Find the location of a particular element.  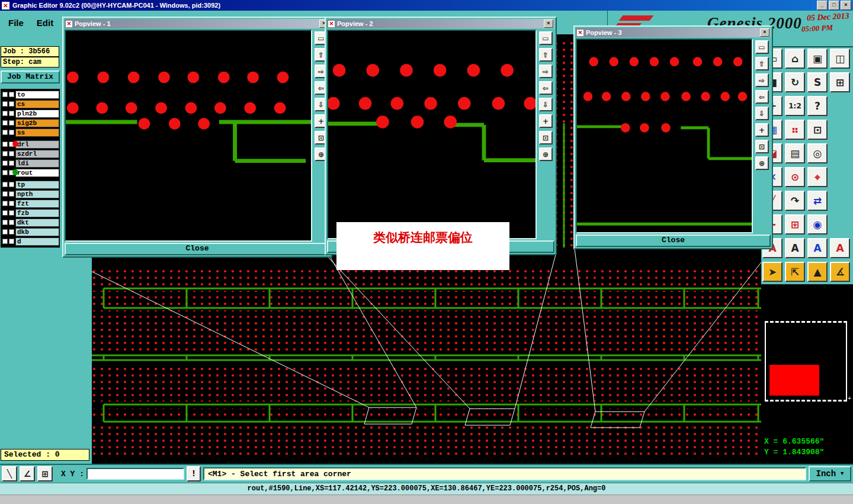

probe-icon: ⌖ is located at coordinates (817, 177).